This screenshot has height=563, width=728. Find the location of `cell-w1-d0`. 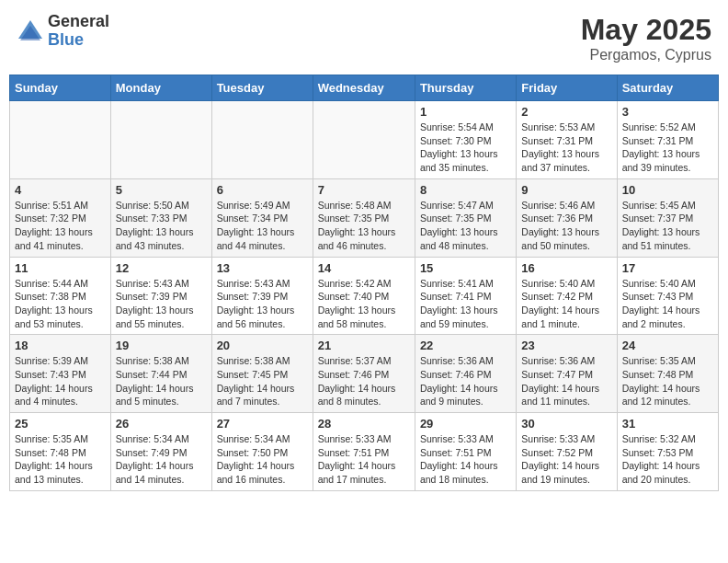

cell-w1-d0 is located at coordinates (61, 140).